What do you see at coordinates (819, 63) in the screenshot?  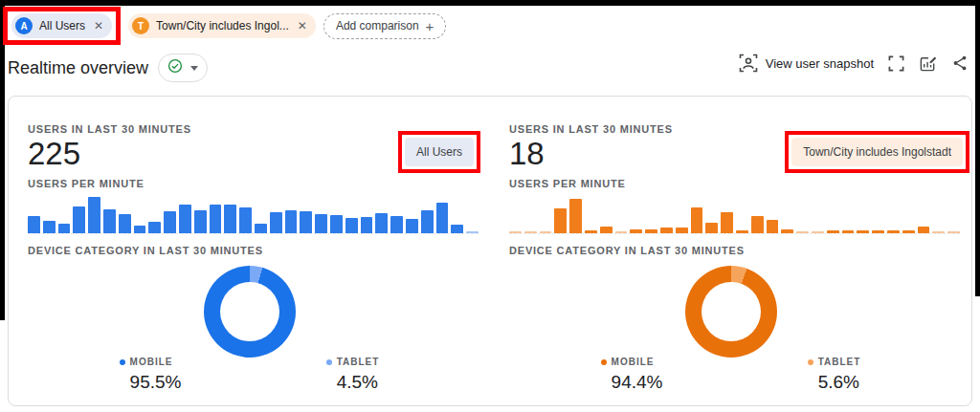 I see `view-user-snapshot-label: View user snapshot` at bounding box center [819, 63].